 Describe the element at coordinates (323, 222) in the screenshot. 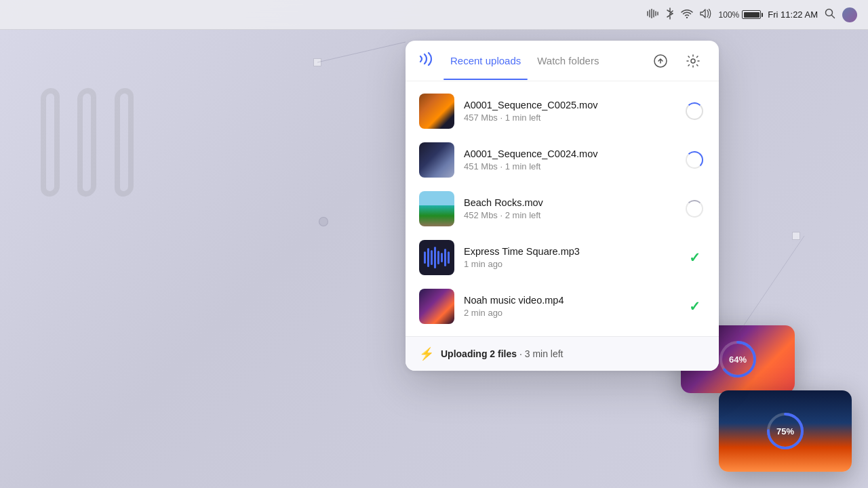

I see `deco-circle` at that location.